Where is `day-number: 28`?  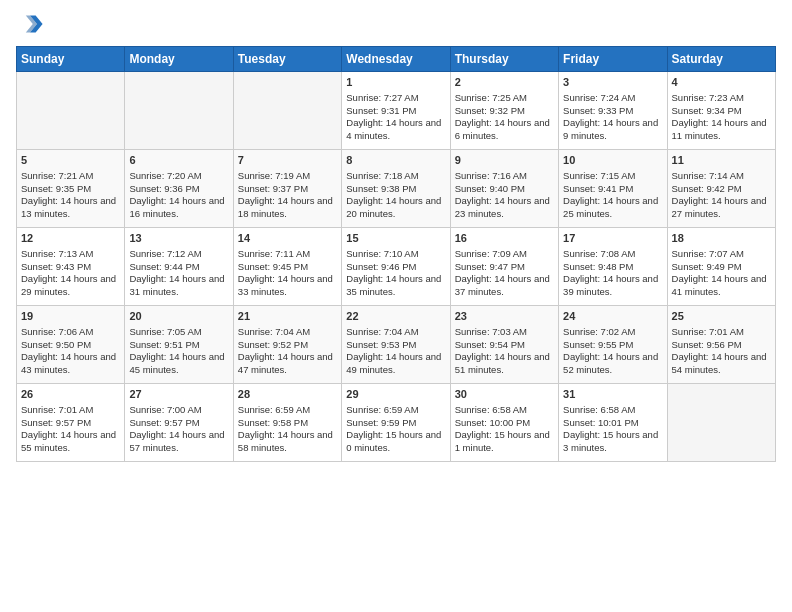 day-number: 28 is located at coordinates (288, 394).